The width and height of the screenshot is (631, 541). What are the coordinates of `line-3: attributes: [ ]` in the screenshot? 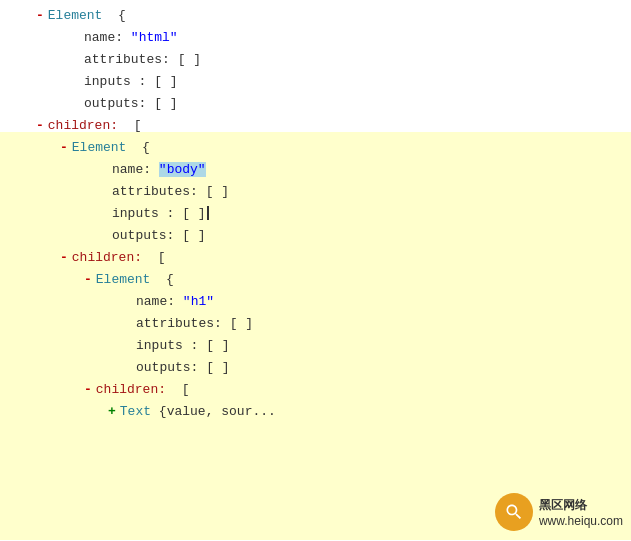 It's located at (316, 59).